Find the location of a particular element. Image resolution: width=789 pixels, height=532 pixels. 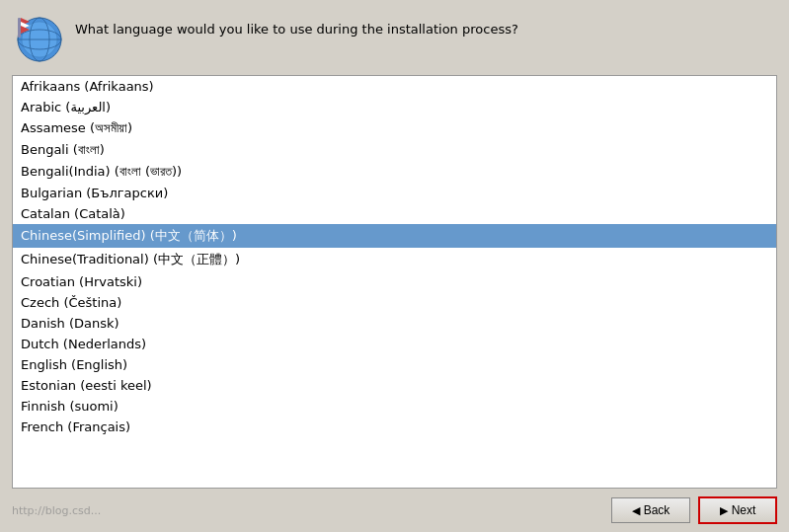

language-item: Afrikaans (Afrikaans) is located at coordinates (395, 87).